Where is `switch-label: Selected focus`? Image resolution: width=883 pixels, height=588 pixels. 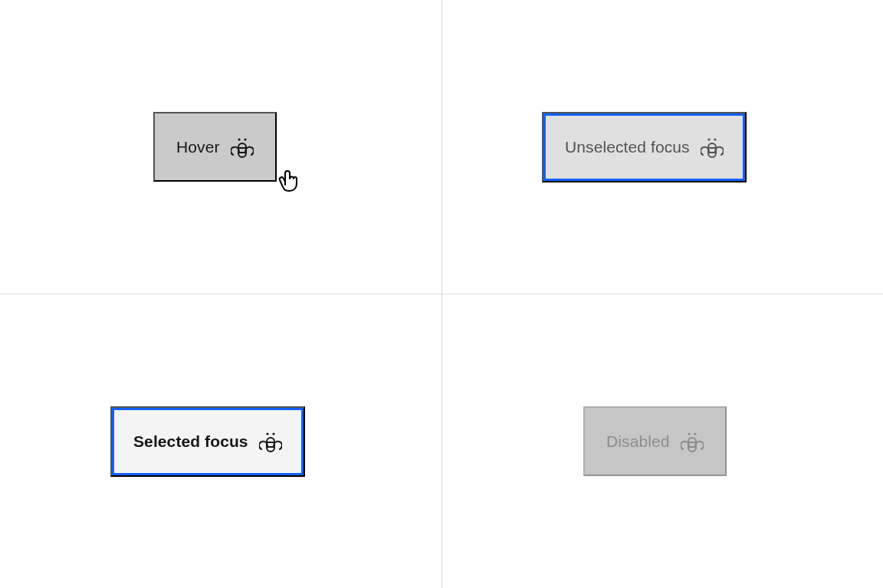 switch-label: Selected focus is located at coordinates (191, 442).